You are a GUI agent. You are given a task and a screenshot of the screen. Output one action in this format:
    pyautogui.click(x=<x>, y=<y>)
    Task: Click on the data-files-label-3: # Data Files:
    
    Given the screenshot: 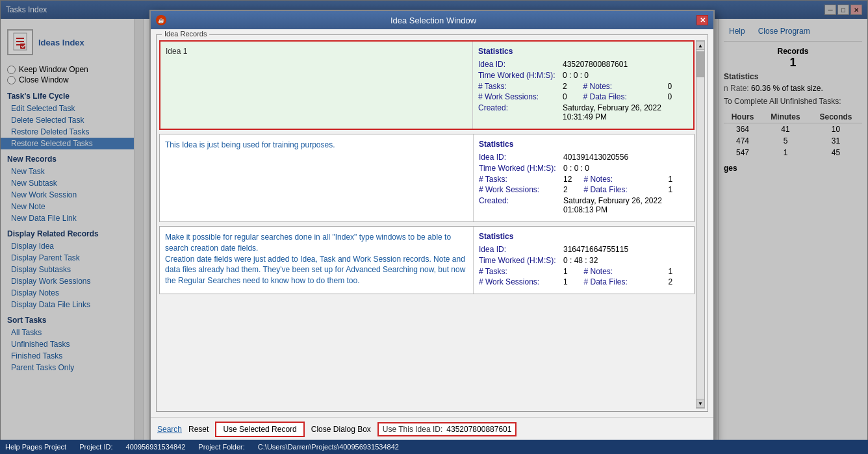 What is the action you would take?
    pyautogui.click(x=626, y=282)
    